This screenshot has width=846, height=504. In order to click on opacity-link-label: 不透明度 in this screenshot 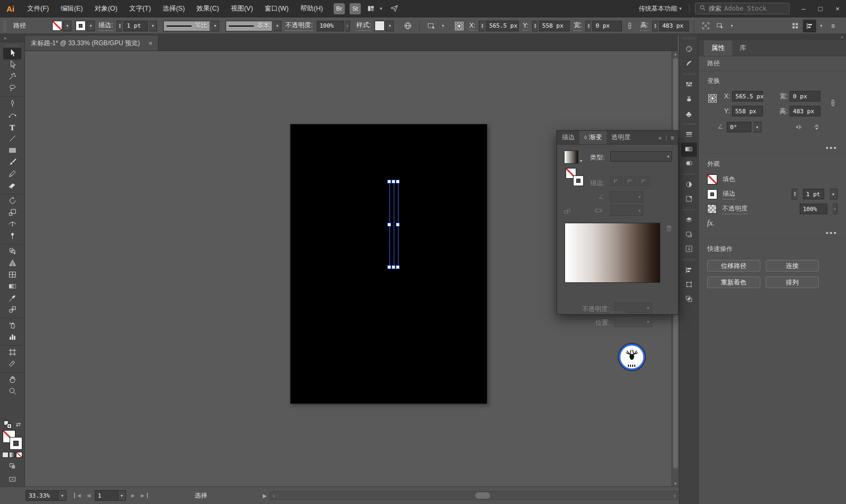, I will do `click(735, 209)`.